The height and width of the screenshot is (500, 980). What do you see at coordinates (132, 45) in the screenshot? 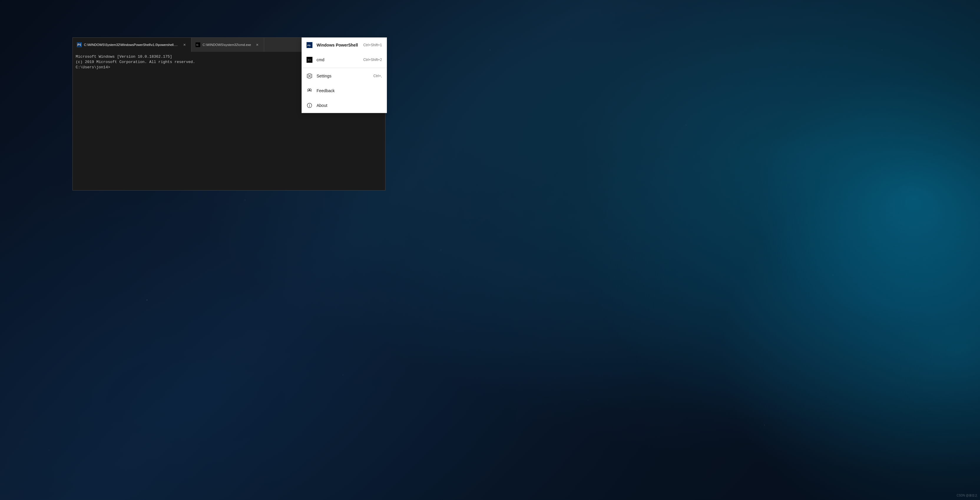
I see `tab-powershell: PS C:\WINDOWS\System32\WindowsPowerShell…` at bounding box center [132, 45].